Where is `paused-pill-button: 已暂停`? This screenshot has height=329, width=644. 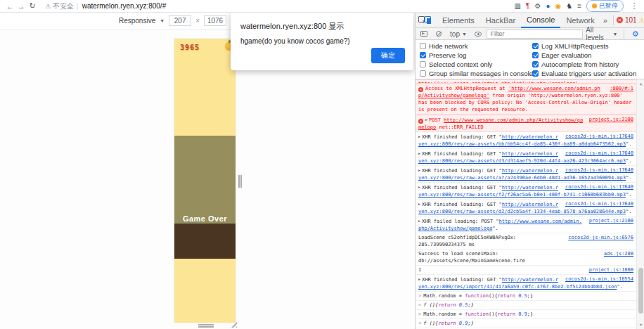
paused-pill-button: 已暂停 is located at coordinates (605, 6).